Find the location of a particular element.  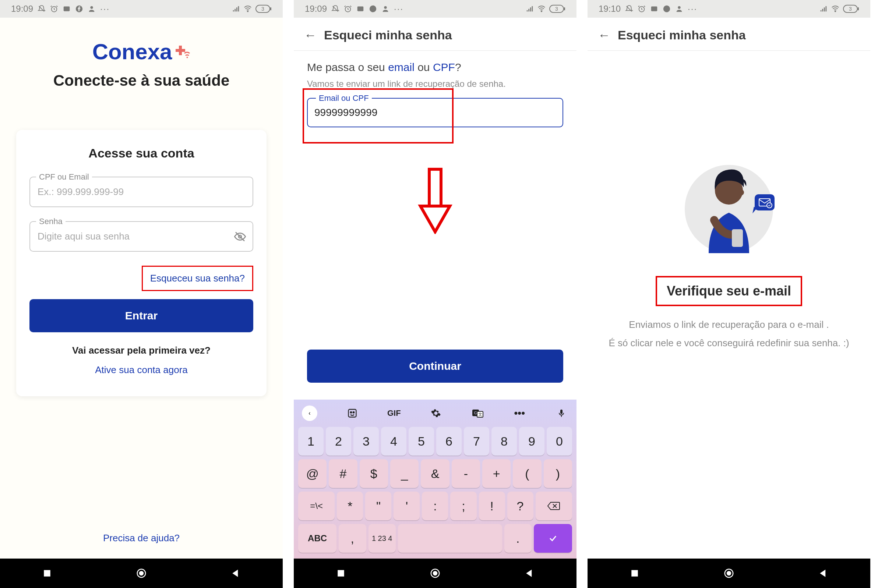

key-colon: : is located at coordinates (435, 506).